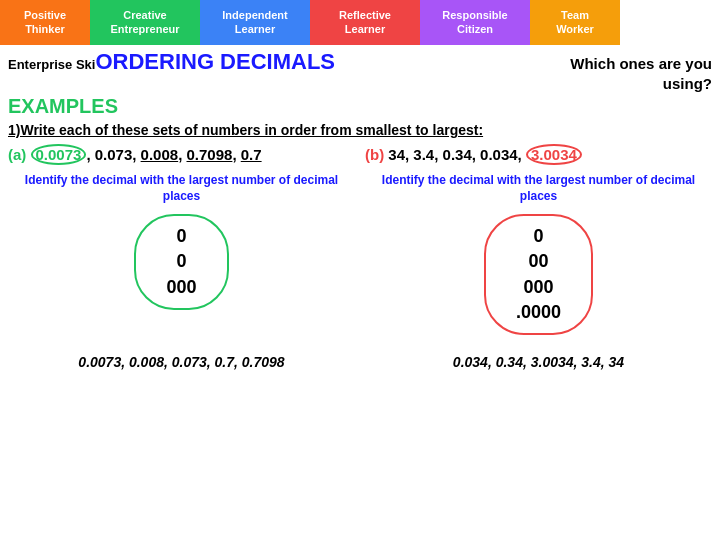  What do you see at coordinates (181, 236) in the screenshot?
I see `decimal-a-line1: 0` at bounding box center [181, 236].